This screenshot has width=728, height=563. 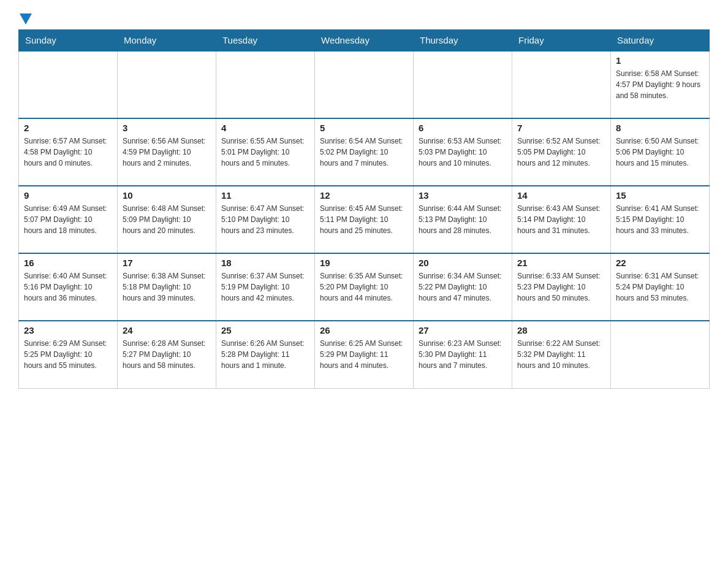 I want to click on day-info: Sunrise: 6:55 AM Sunset: 5:01 PM Dayligh…, so click(x=265, y=152).